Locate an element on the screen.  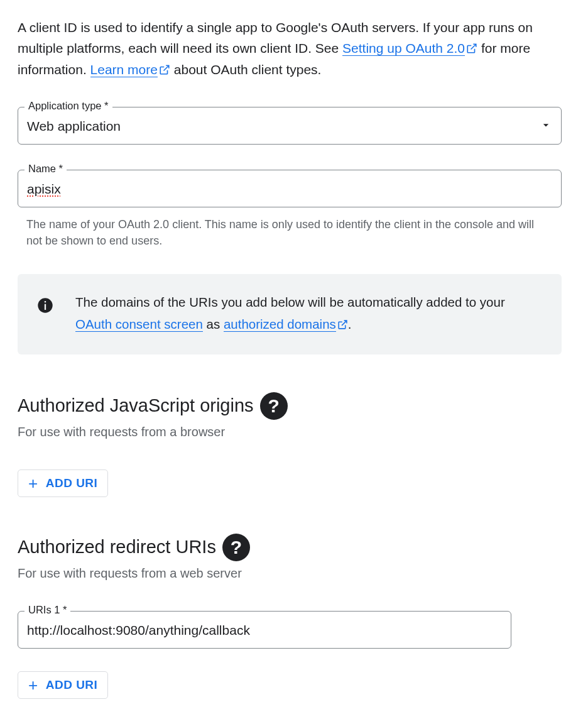
redirect-uri-1-field: URIs 1 * is located at coordinates (264, 630).